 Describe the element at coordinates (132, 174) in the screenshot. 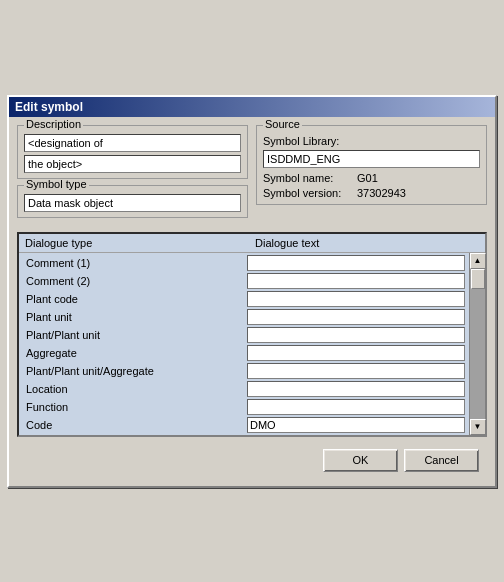

I see `left-panel: Description Symbol type` at that location.